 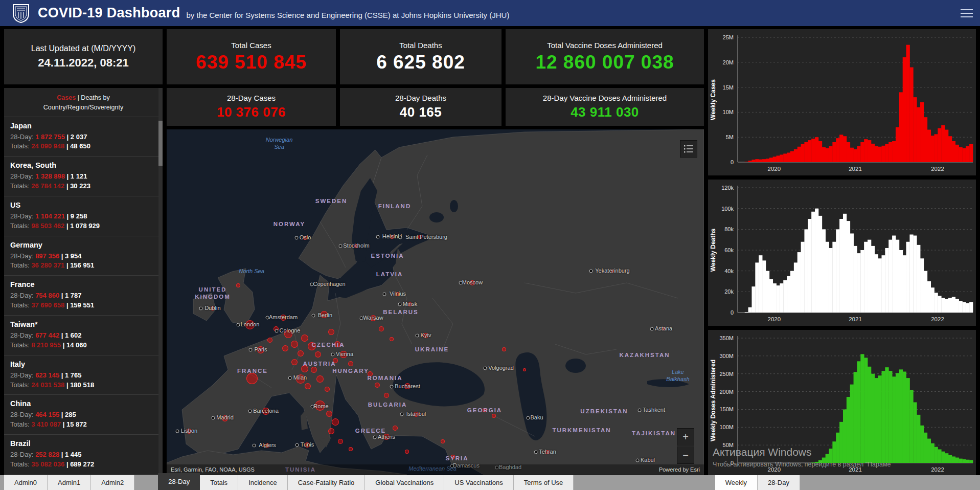 What do you see at coordinates (251, 45) in the screenshot?
I see `total-cases-label: Total Cases` at bounding box center [251, 45].